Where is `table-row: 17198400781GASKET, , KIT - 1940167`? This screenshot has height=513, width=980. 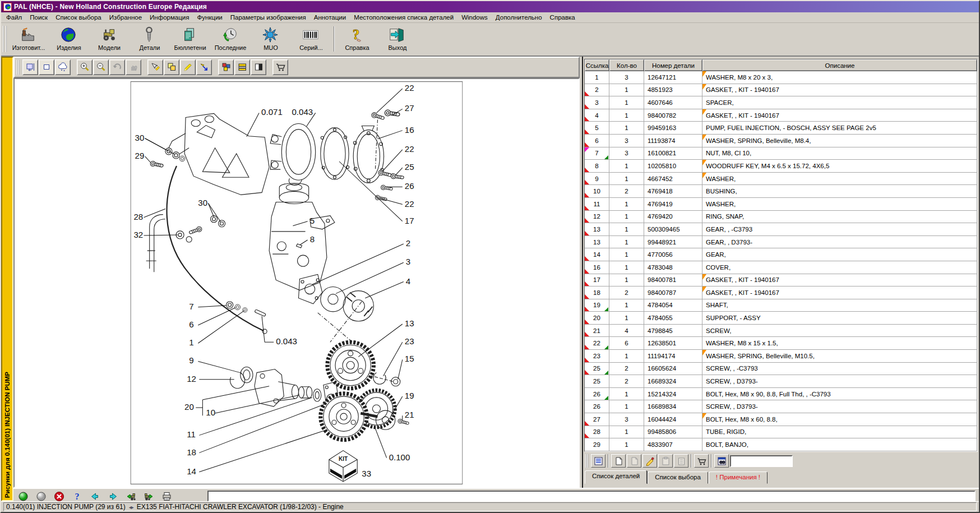 table-row: 17198400781GASKET, , KIT - 1940167 is located at coordinates (781, 280).